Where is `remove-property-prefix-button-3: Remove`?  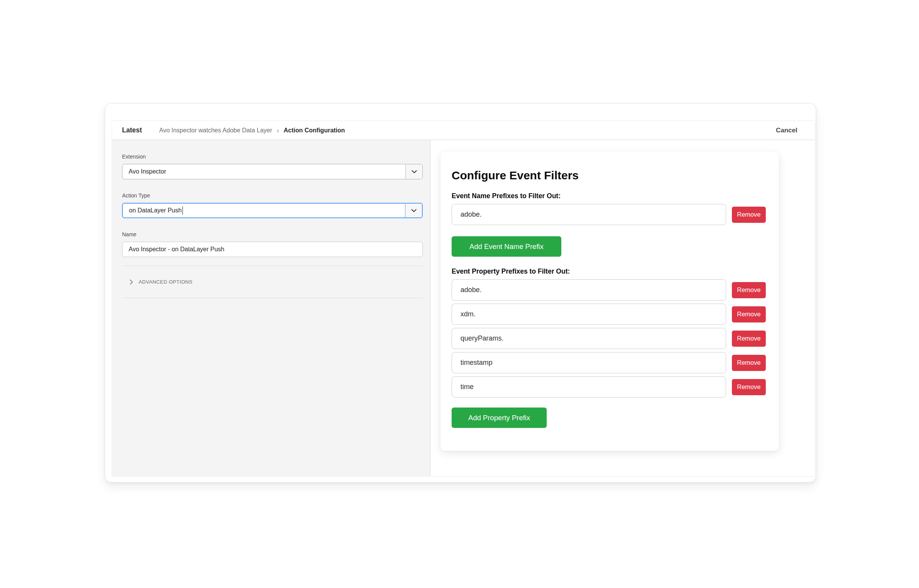 remove-property-prefix-button-3: Remove is located at coordinates (749, 339).